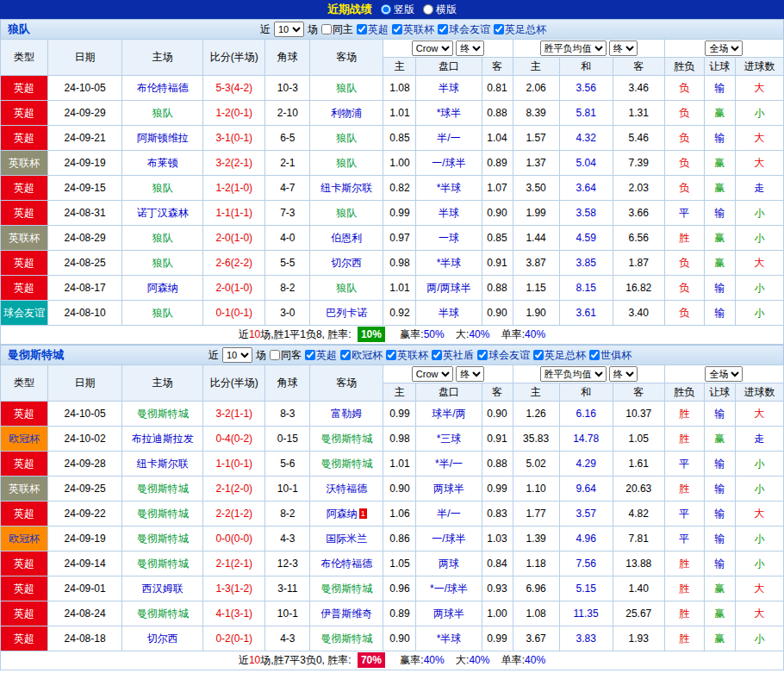 This screenshot has height=673, width=784. I want to click on away-team-name: 国际米兰, so click(346, 539).